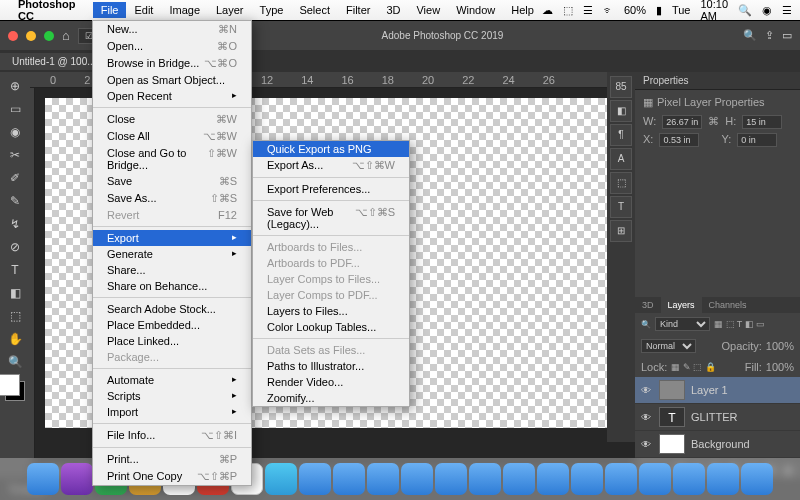 The image size is (800, 500). Describe the element at coordinates (15, 270) in the screenshot. I see `tool-button: T` at that location.